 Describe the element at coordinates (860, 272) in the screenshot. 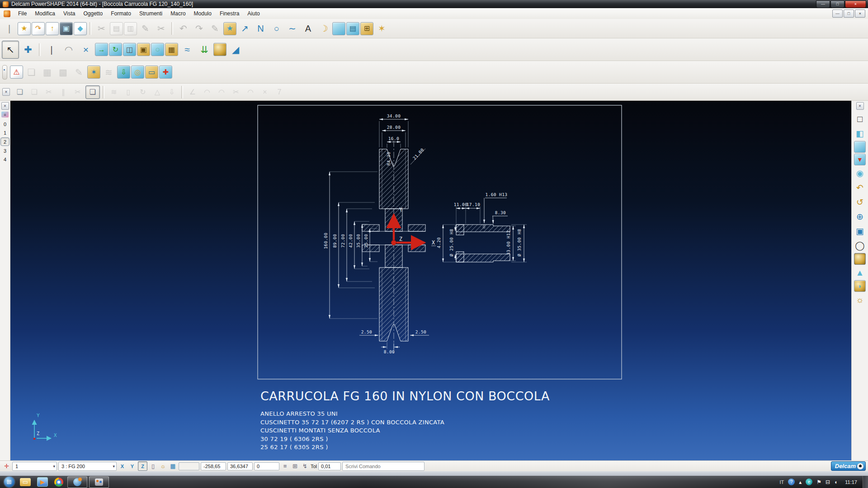

I see `dynamic-section-icon: ▲` at that location.